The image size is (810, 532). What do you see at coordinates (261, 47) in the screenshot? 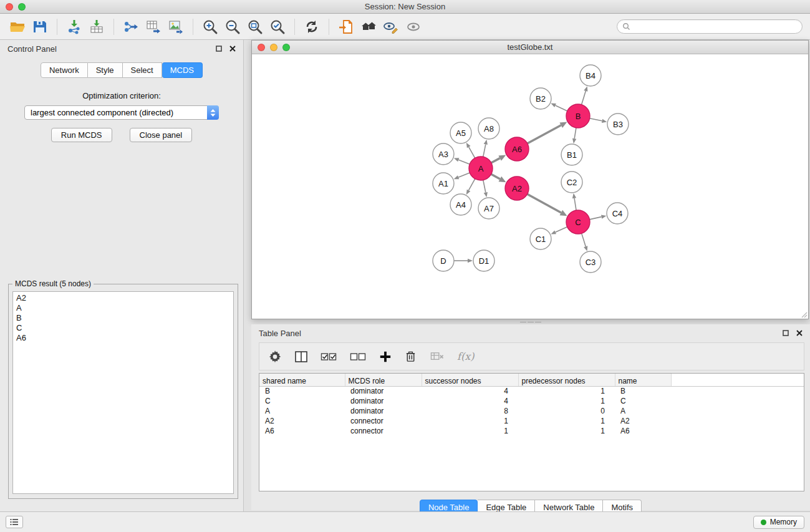
I see `network-close-button` at bounding box center [261, 47].